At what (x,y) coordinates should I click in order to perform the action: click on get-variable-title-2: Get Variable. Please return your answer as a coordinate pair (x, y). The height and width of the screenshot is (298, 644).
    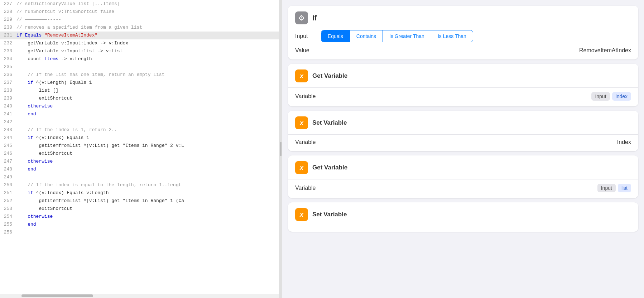
    Looking at the image, I should click on (330, 168).